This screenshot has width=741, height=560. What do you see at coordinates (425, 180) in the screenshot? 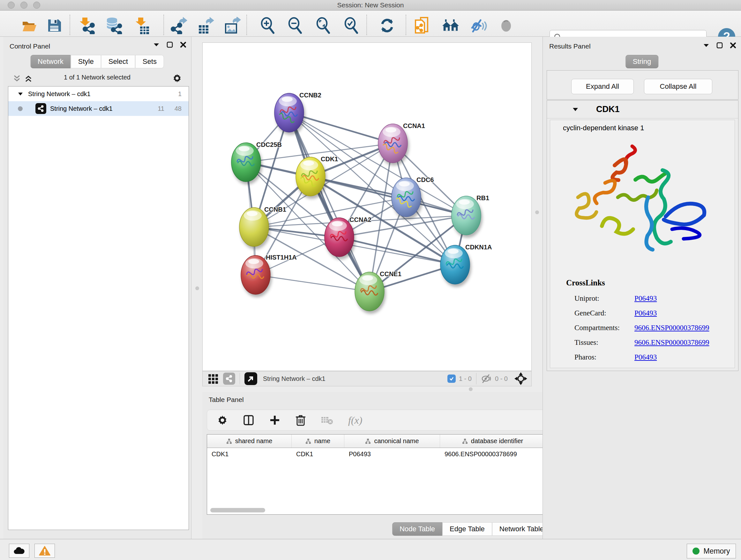
I see `node-label-CDC6: CDC6` at bounding box center [425, 180].